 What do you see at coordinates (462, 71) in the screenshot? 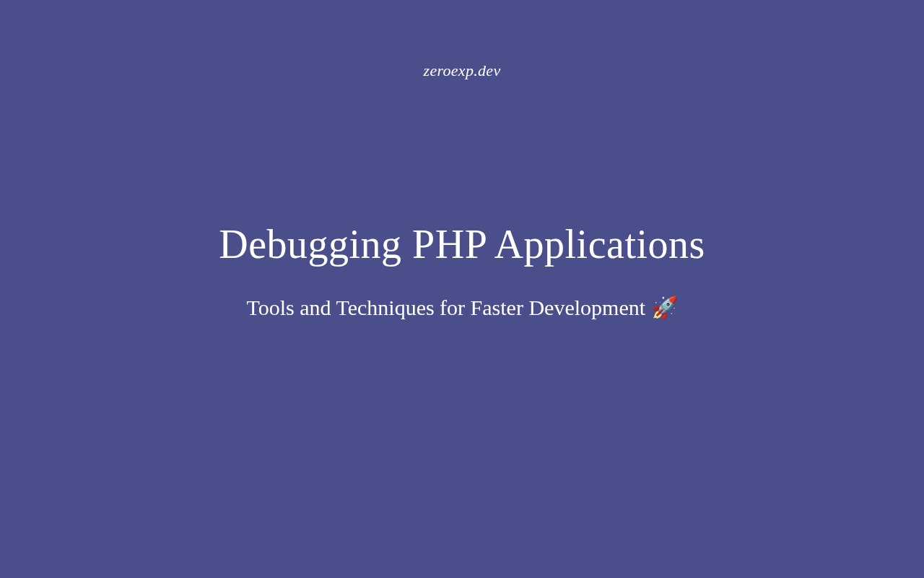
I see `site-name: zeroexp.dev` at bounding box center [462, 71].